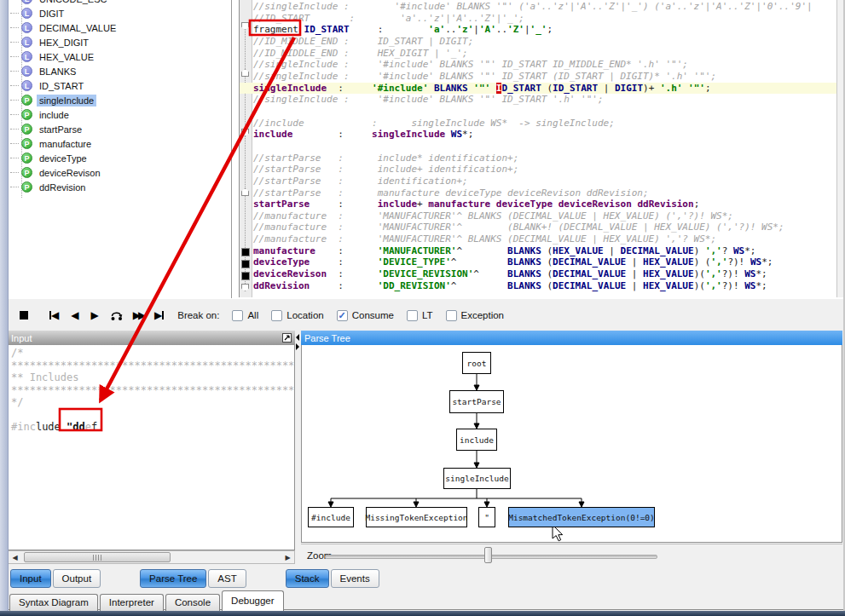 The height and width of the screenshot is (616, 845). Describe the element at coordinates (77, 579) in the screenshot. I see `view-button-output: Output` at that location.